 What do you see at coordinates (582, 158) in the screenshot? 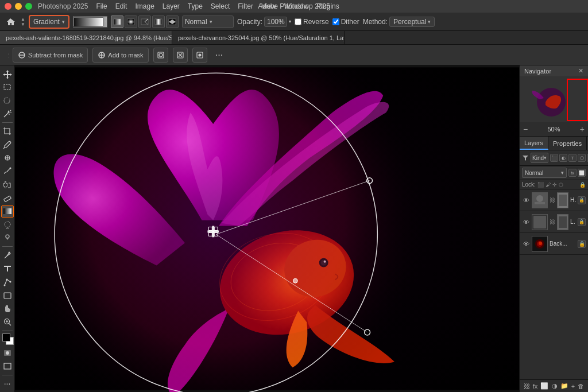
I see `filter-shape-icon: ⬡` at bounding box center [582, 158].